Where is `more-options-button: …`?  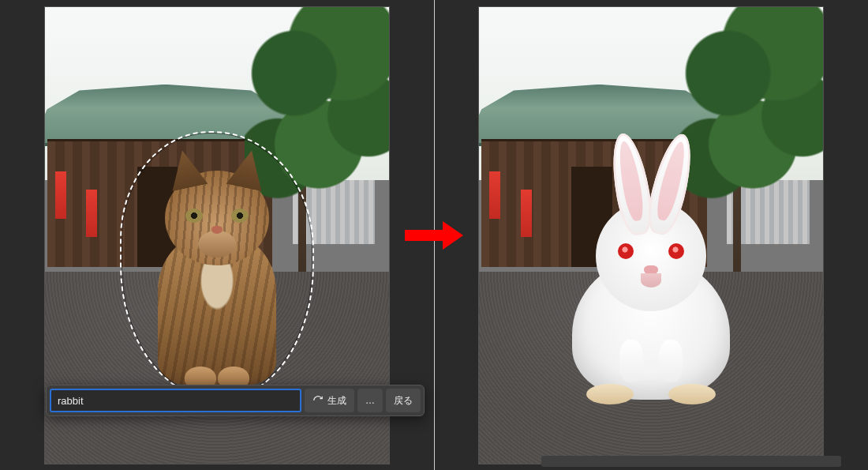
more-options-button: … is located at coordinates (370, 400).